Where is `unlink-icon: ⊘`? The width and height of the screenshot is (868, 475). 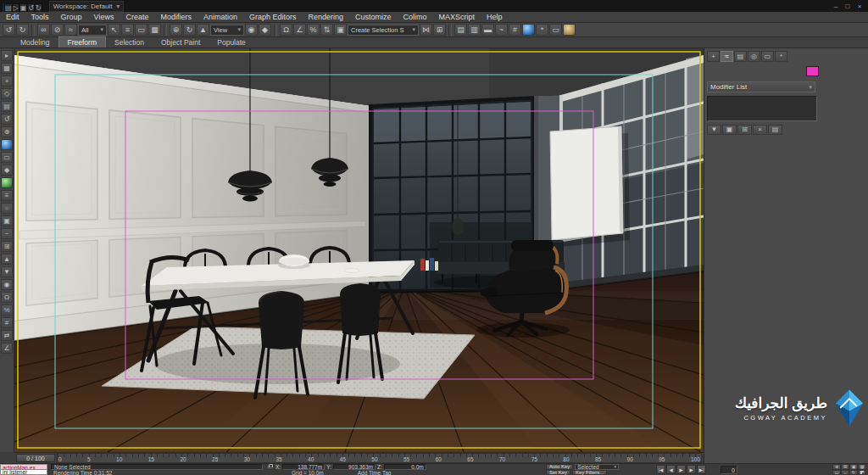 unlink-icon: ⊘ is located at coordinates (58, 30).